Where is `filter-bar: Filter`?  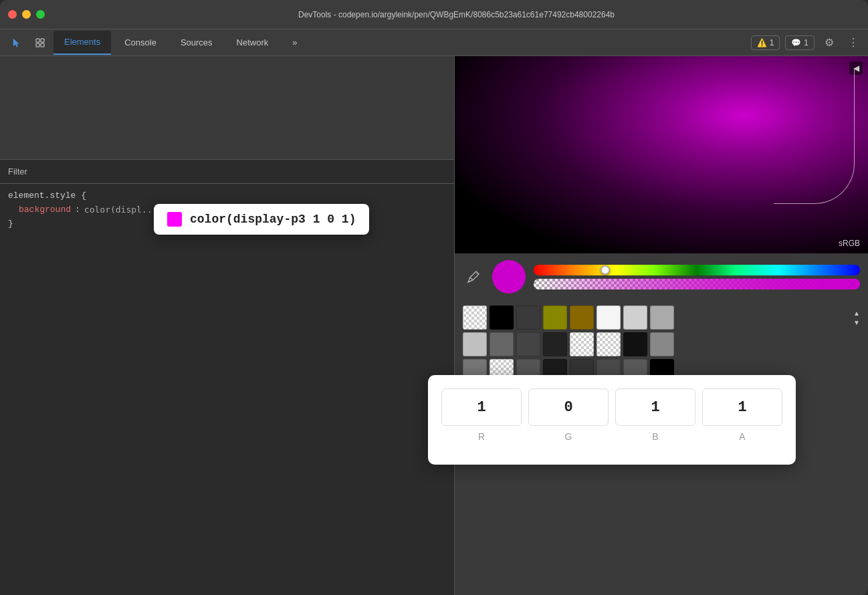
filter-bar: Filter is located at coordinates (227, 172).